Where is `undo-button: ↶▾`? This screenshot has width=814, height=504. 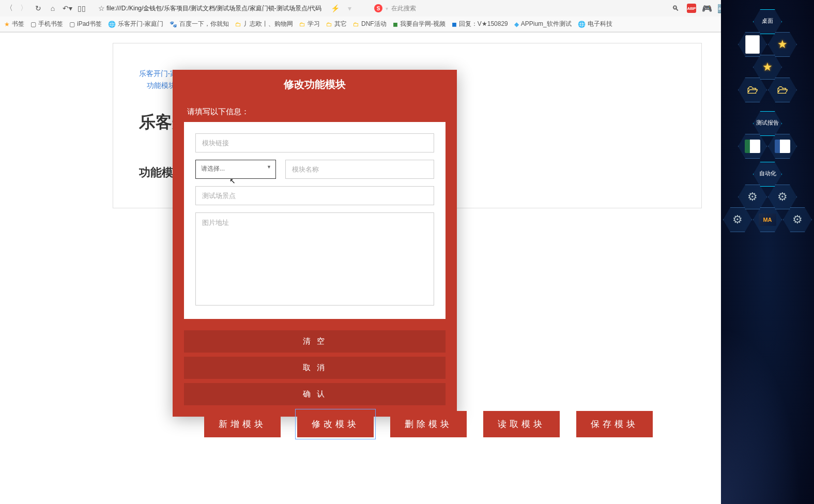 undo-button: ↶▾ is located at coordinates (67, 8).